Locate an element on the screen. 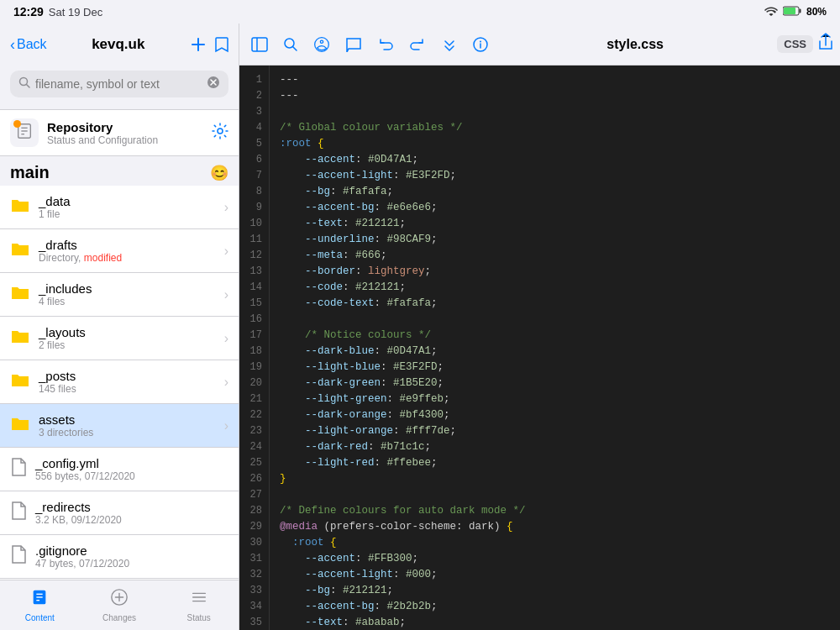 The width and height of the screenshot is (840, 630). file-meta: 1 file is located at coordinates (128, 214).